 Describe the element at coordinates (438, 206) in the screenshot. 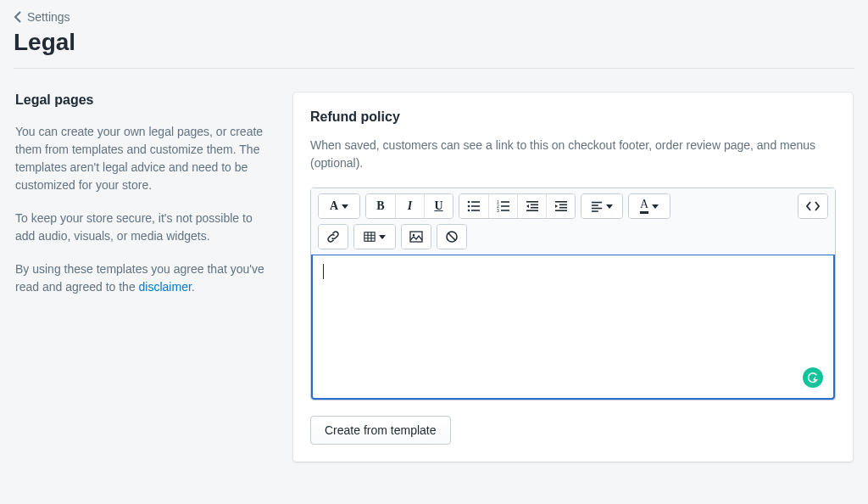

I see `underline-icon: U` at that location.